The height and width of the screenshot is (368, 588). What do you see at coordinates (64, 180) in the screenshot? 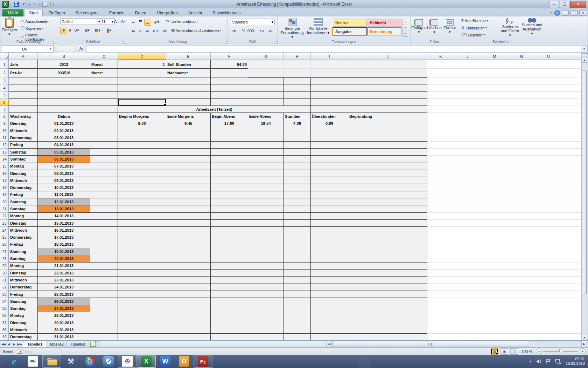
I see `cell-B17: 09.01.2013` at bounding box center [64, 180].